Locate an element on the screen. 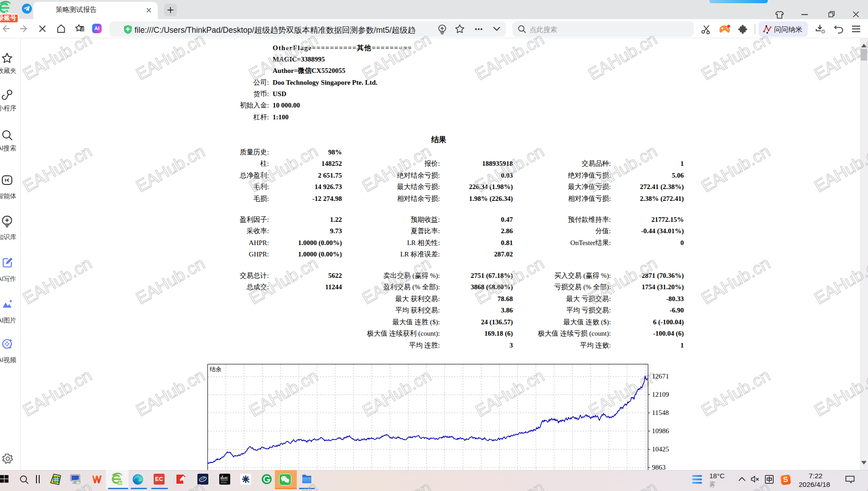  svg-text: AI is located at coordinates (120, 483).